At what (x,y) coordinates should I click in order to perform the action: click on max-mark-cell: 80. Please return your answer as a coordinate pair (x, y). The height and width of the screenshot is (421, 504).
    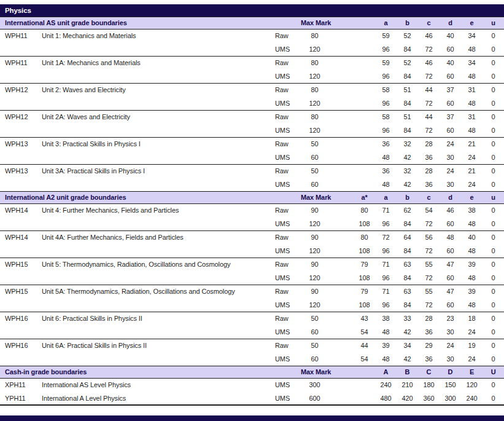
    Looking at the image, I should click on (314, 36).